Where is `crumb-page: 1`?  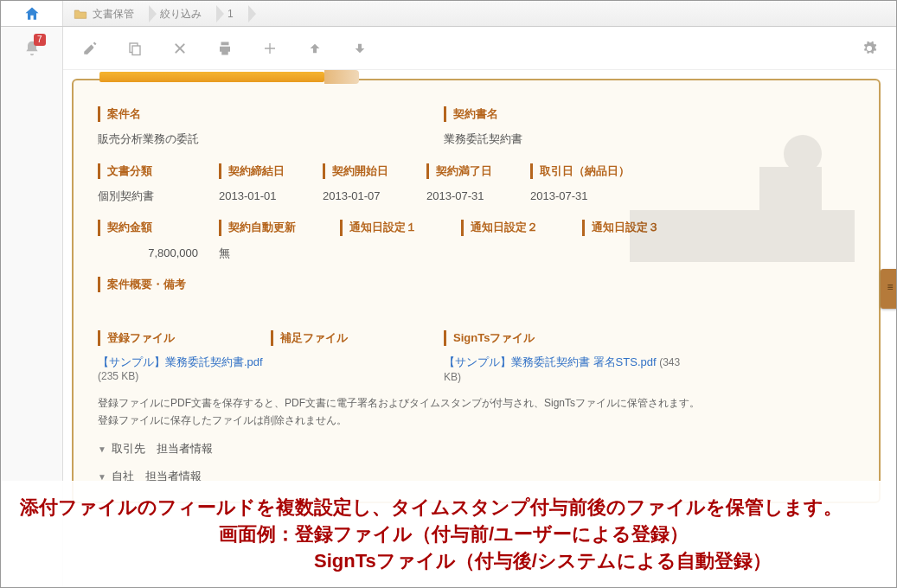 crumb-page: 1 is located at coordinates (234, 14).